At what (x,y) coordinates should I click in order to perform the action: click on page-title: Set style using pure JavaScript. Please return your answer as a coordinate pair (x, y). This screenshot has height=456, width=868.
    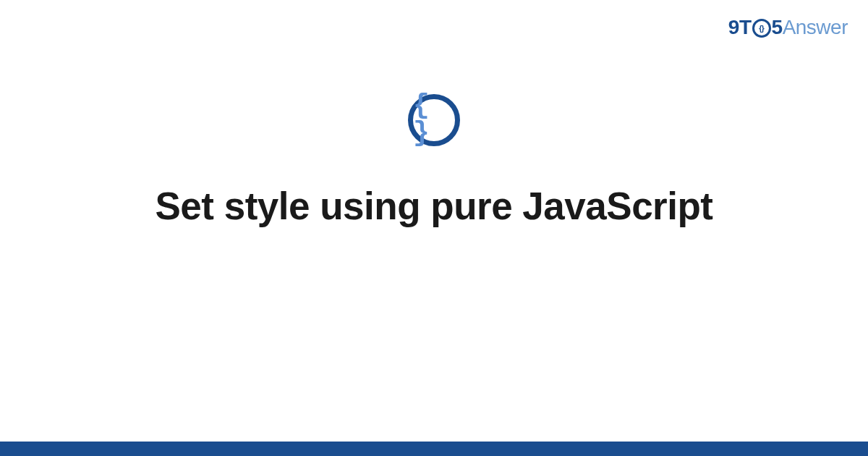
    Looking at the image, I should click on (434, 206).